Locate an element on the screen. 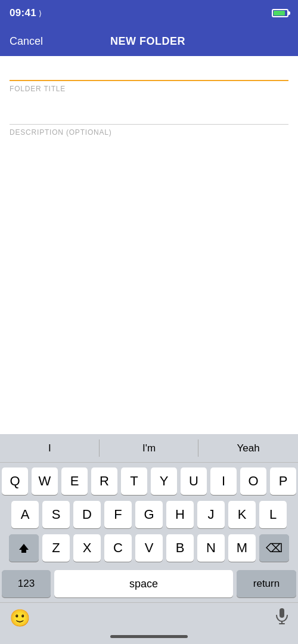 The width and height of the screenshot is (298, 644). shift-key is located at coordinates (24, 548).